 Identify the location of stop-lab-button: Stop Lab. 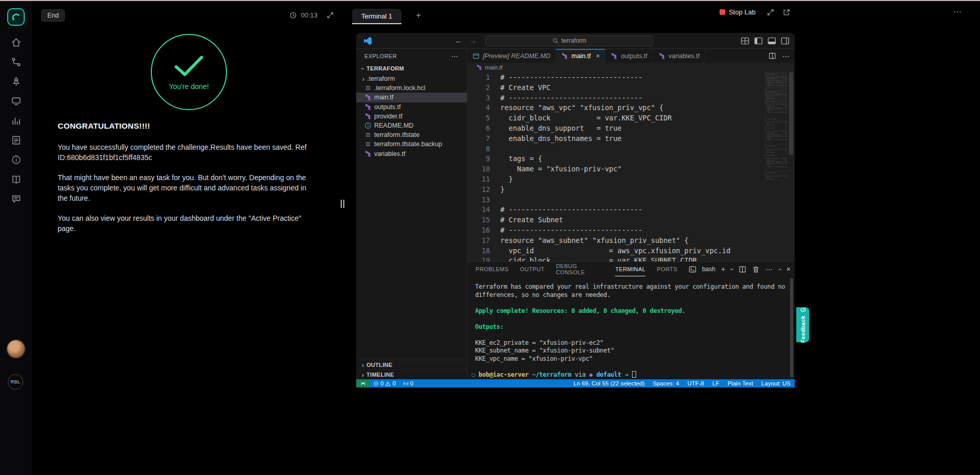
(738, 12).